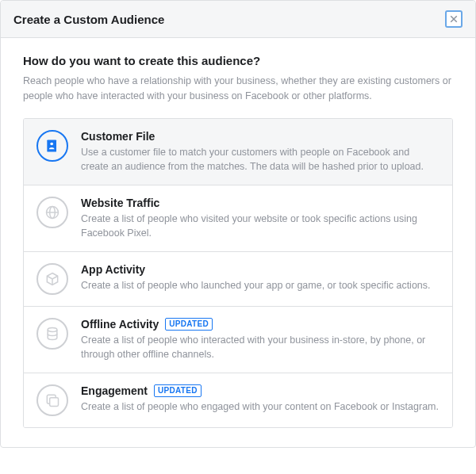 This screenshot has height=474, width=476. What do you see at coordinates (260, 400) in the screenshot?
I see `option-text: Engagement UPDATED Create a list of peop…` at bounding box center [260, 400].